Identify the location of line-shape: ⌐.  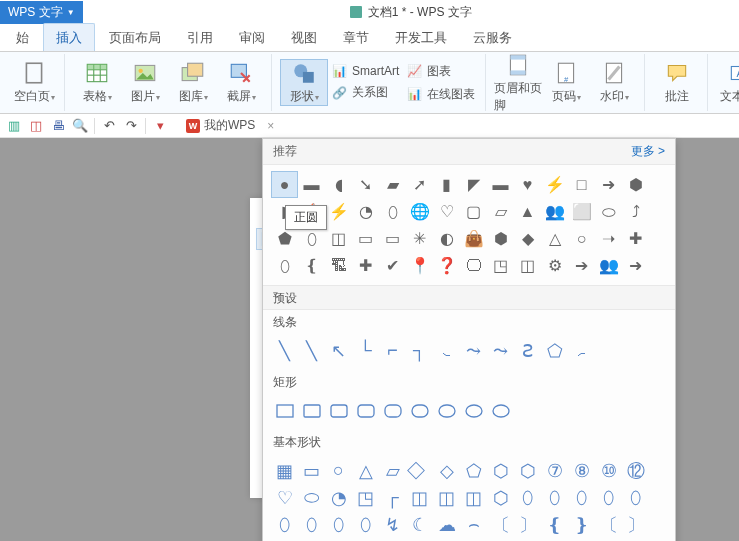
(392, 350).